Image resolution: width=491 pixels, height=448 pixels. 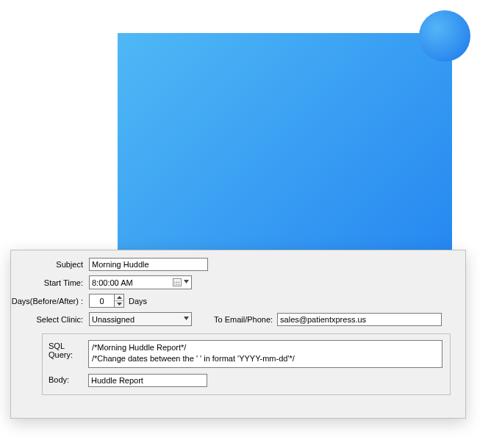 What do you see at coordinates (445, 36) in the screenshot?
I see `decorative-circle` at bounding box center [445, 36].